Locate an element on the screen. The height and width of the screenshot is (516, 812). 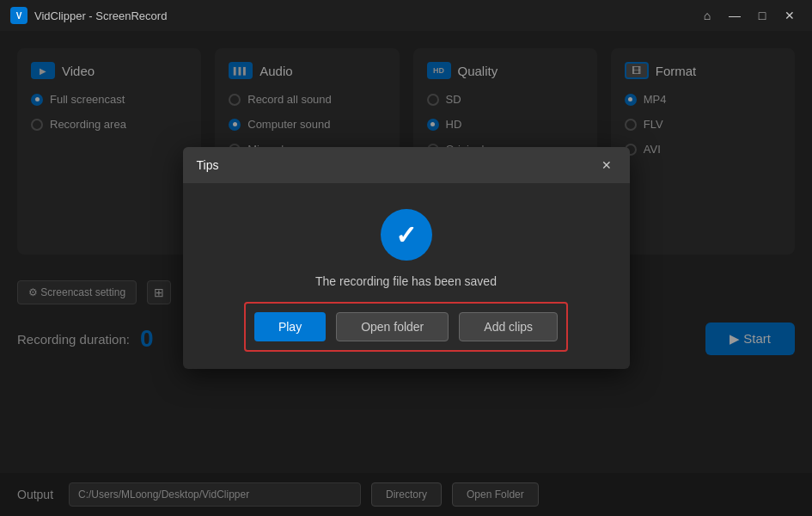
minimize-button: — is located at coordinates (735, 15).